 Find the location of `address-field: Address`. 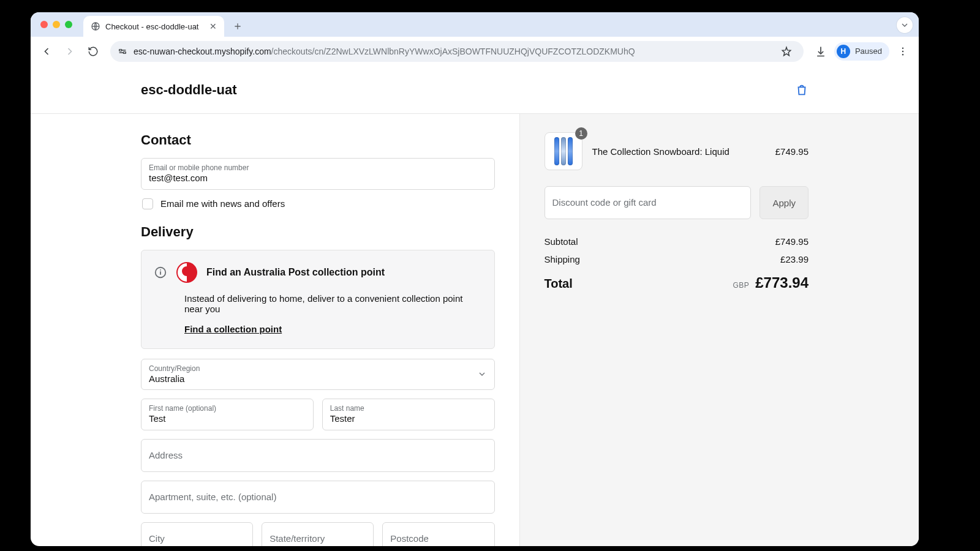

address-field: Address is located at coordinates (318, 455).